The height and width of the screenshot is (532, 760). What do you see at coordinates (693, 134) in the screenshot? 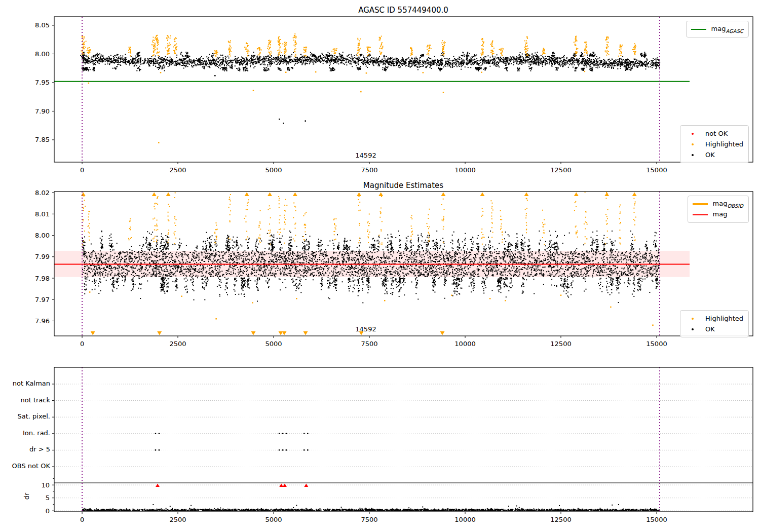
I see `not-ok-dot-swatch` at bounding box center [693, 134].